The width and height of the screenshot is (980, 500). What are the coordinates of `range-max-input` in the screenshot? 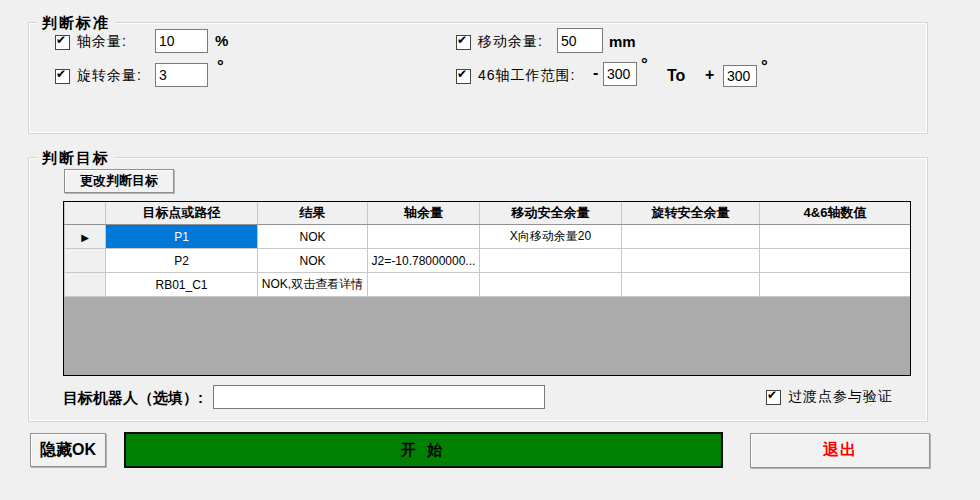 It's located at (740, 76).